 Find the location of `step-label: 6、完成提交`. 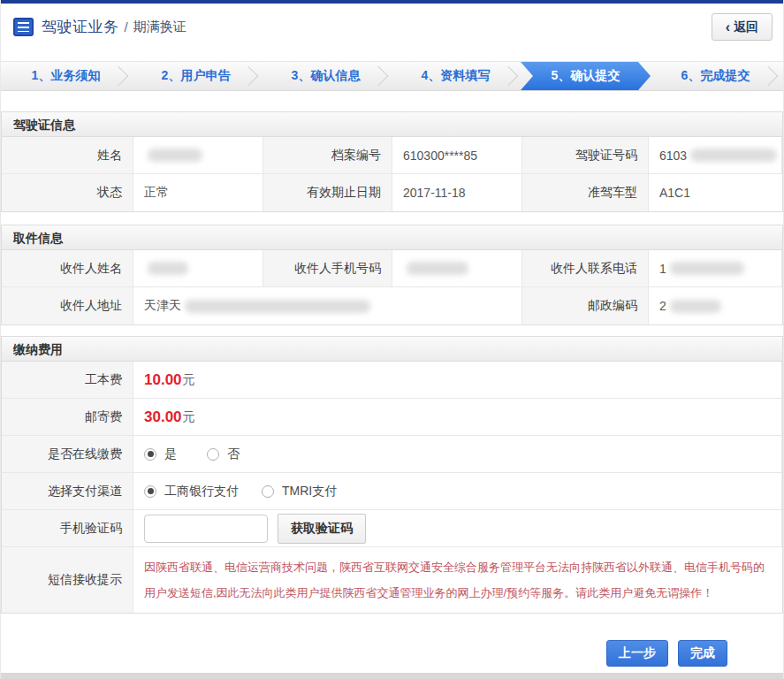

step-label: 6、完成提交 is located at coordinates (716, 76).